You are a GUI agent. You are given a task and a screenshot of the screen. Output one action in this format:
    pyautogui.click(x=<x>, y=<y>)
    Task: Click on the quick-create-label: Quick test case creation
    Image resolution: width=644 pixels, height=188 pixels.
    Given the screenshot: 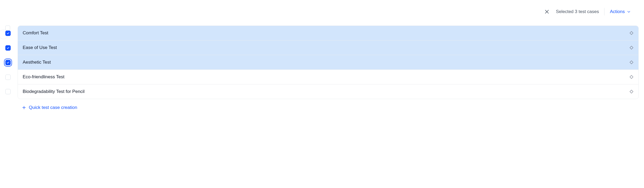 What is the action you would take?
    pyautogui.click(x=53, y=108)
    